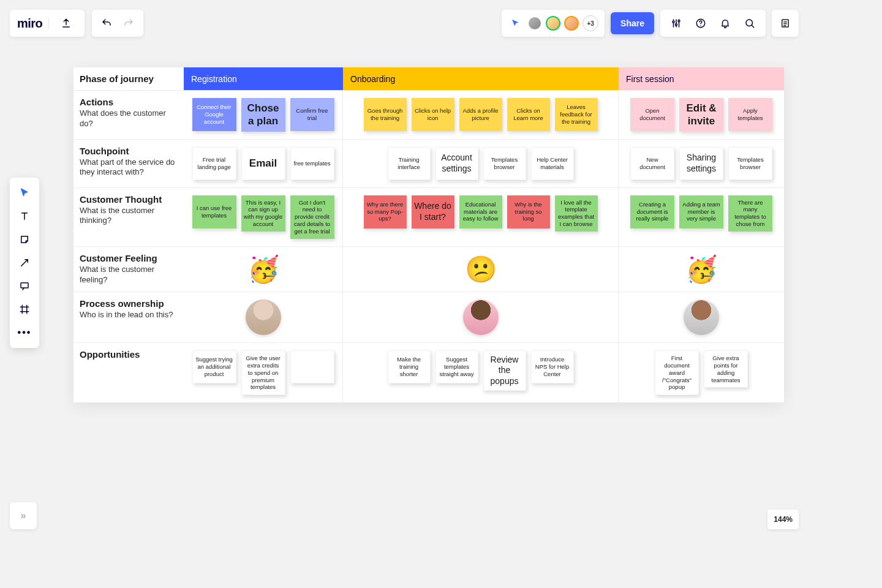  I want to click on sticky-note: Got I don't need to provide credit card …, so click(312, 217).